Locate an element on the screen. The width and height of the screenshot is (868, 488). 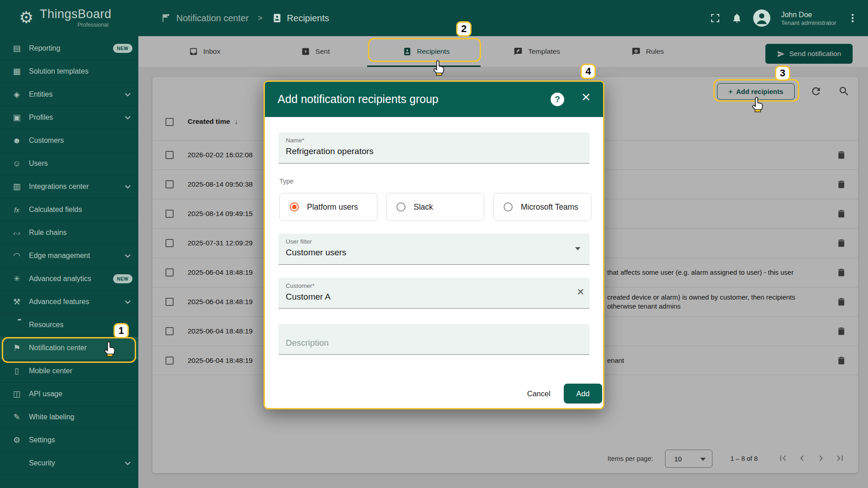
breadcrumb-current: Recipients is located at coordinates (308, 18).